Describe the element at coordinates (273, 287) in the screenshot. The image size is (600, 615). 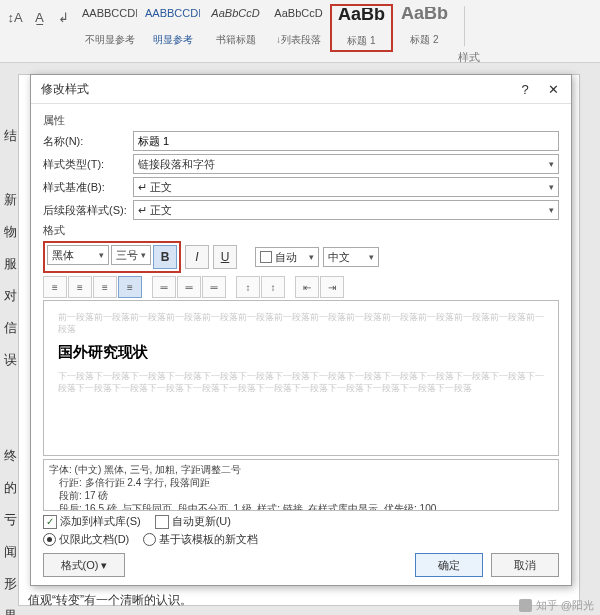
I see `space-after-icon: ↕` at that location.